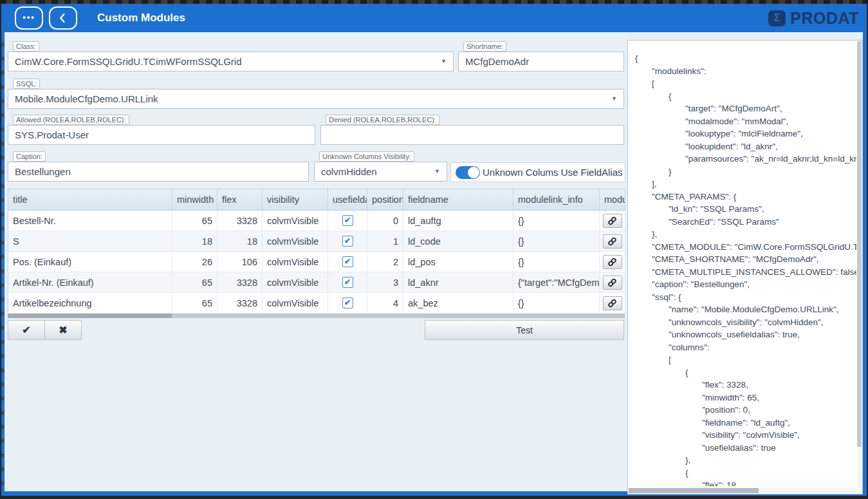 This screenshot has height=499, width=868. I want to click on cell-title: Bestell-Nr., so click(90, 221).